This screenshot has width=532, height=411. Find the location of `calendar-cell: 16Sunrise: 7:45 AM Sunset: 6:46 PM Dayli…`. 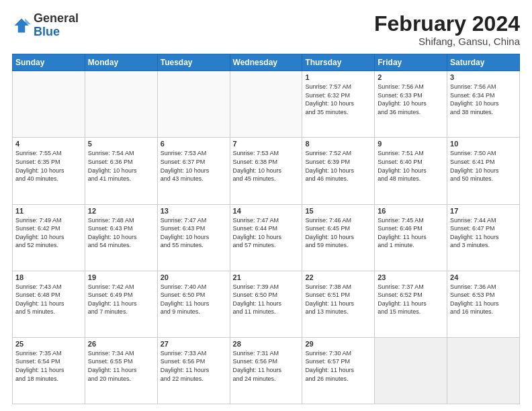

calendar-cell: 16Sunrise: 7:45 AM Sunset: 6:46 PM Dayli… is located at coordinates (411, 238).